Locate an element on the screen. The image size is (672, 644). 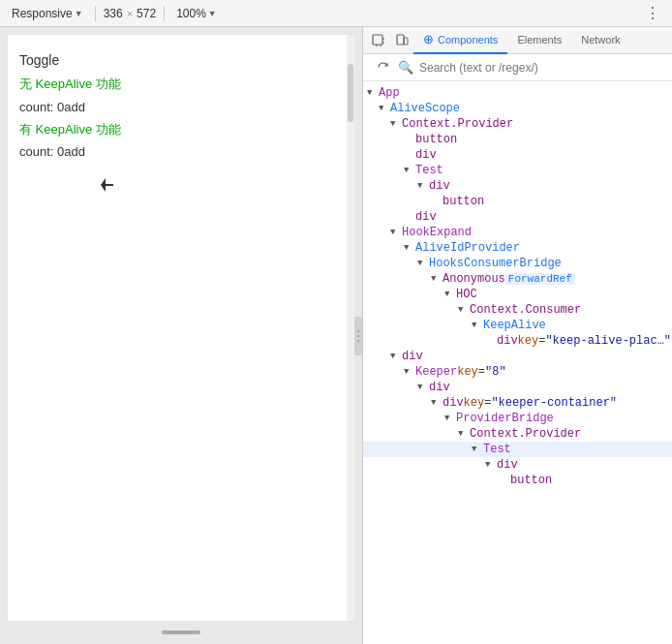
tree-row-context-consumer: Context.Consumer is located at coordinates (517, 310).